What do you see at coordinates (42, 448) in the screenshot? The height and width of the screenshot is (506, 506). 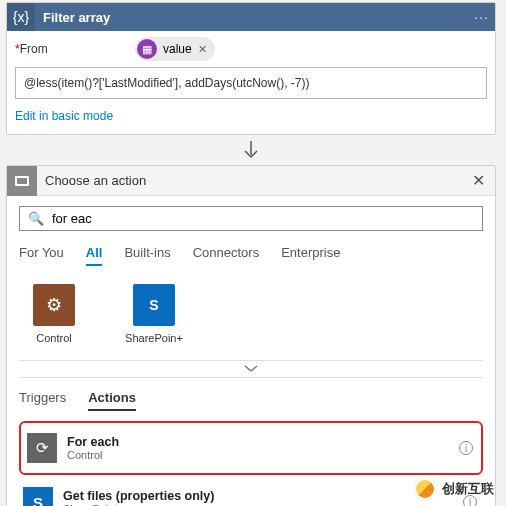 I see `for-each-icon: ⟳` at bounding box center [42, 448].